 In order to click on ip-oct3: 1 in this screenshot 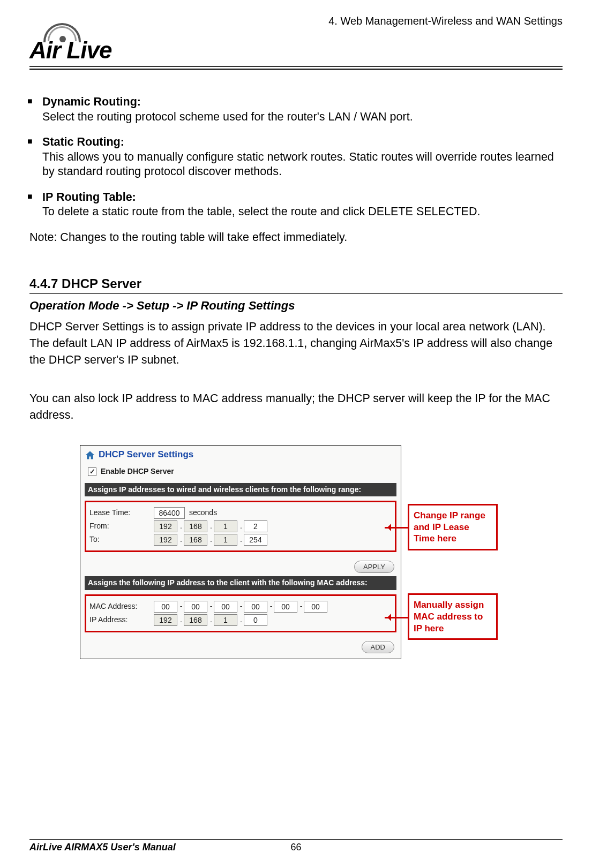, I will do `click(226, 620)`.